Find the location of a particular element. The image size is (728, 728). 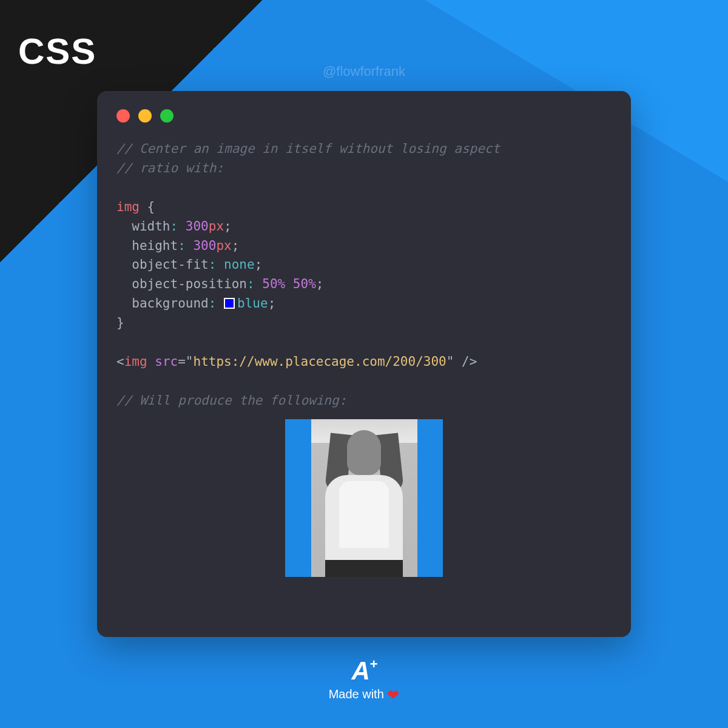

minimize-icon is located at coordinates (145, 116).